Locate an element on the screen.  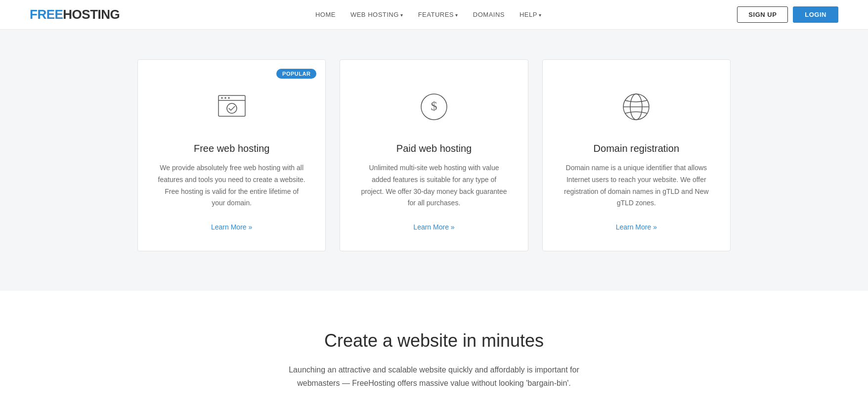
nav-web-hosting: WEB HOSTING is located at coordinates (377, 15).